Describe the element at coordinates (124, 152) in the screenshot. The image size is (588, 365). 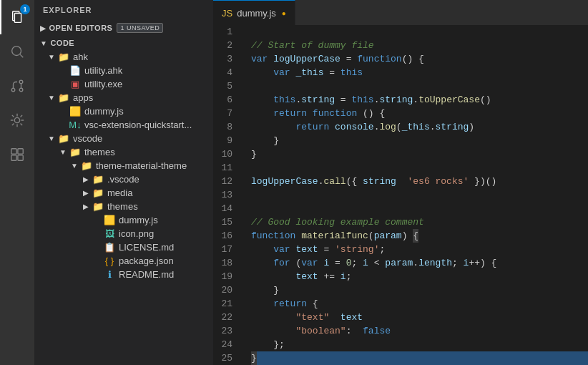
I see `folder-themes-l2: ▼ 📁 themes` at that location.